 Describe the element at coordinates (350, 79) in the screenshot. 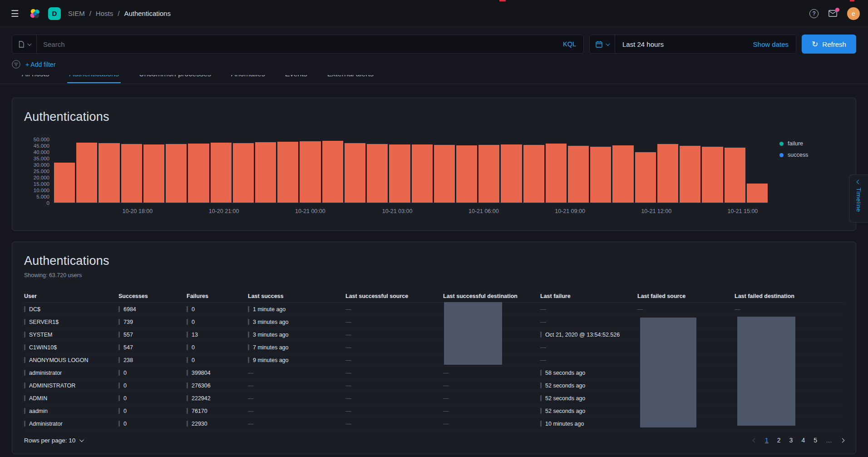

I see `tab-external-alerts: External alerts` at that location.